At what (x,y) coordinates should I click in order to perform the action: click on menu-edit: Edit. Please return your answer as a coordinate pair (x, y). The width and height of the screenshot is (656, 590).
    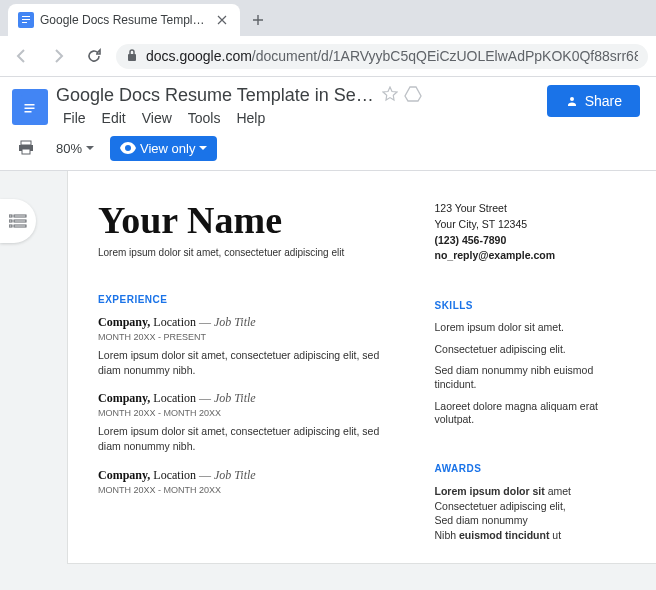
    Looking at the image, I should click on (114, 118).